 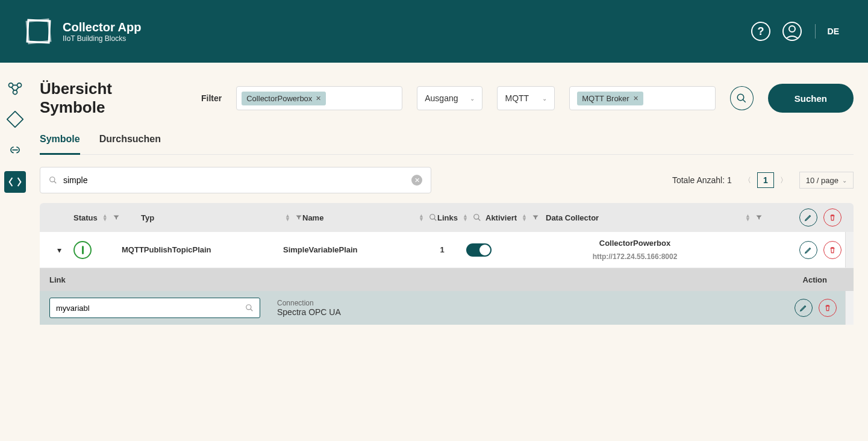 I want to click on col-name-label: Name, so click(x=313, y=218).